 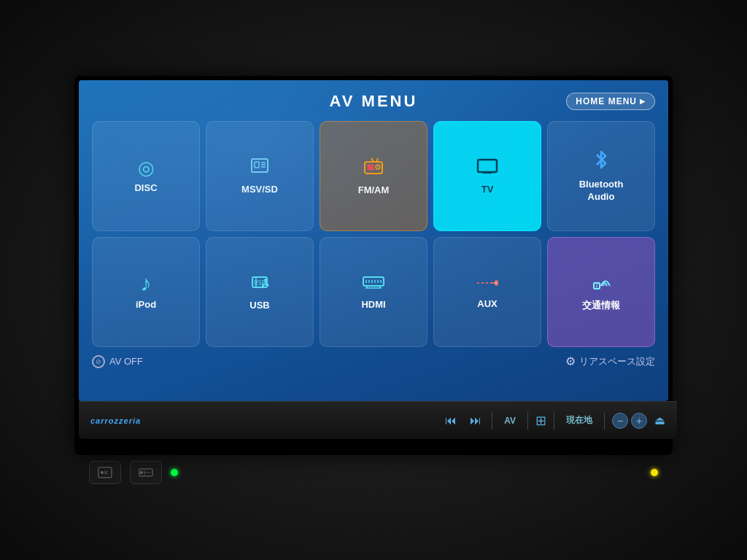 I want to click on disc-icon, so click(x=146, y=168).